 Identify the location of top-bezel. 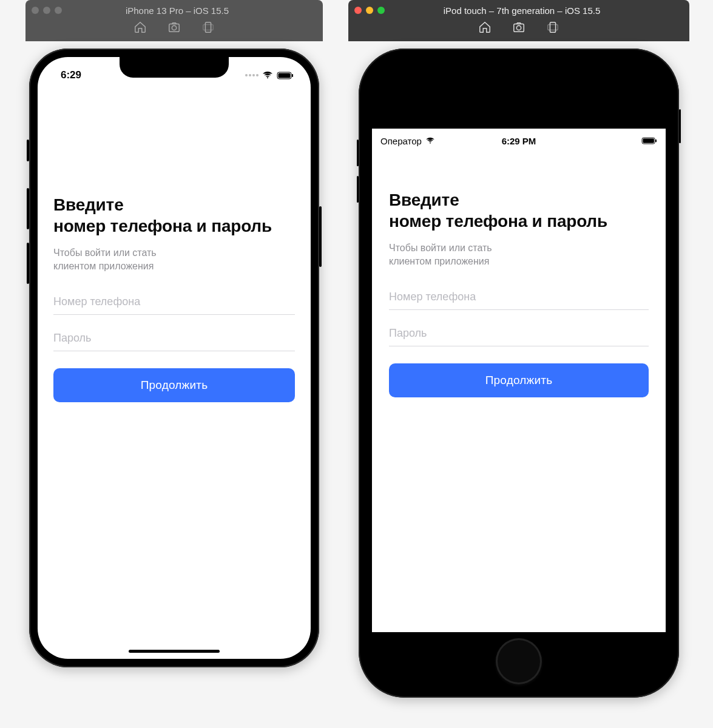
(519, 95).